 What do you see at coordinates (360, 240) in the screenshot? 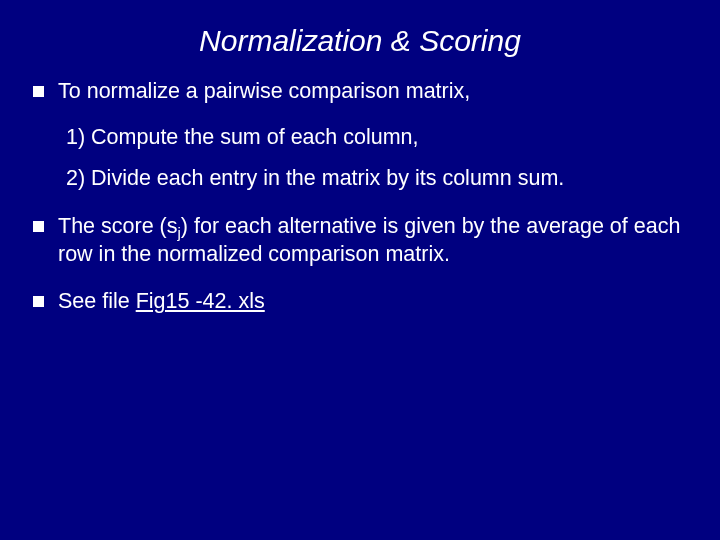
I see `bullet-2: The score (sj) for each alternative is g…` at bounding box center [360, 240].